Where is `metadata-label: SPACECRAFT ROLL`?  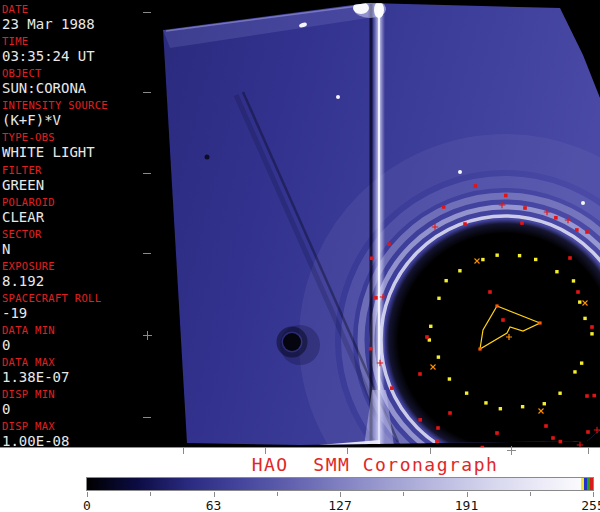
metadata-label: SPACECRAFT ROLL is located at coordinates (75, 298).